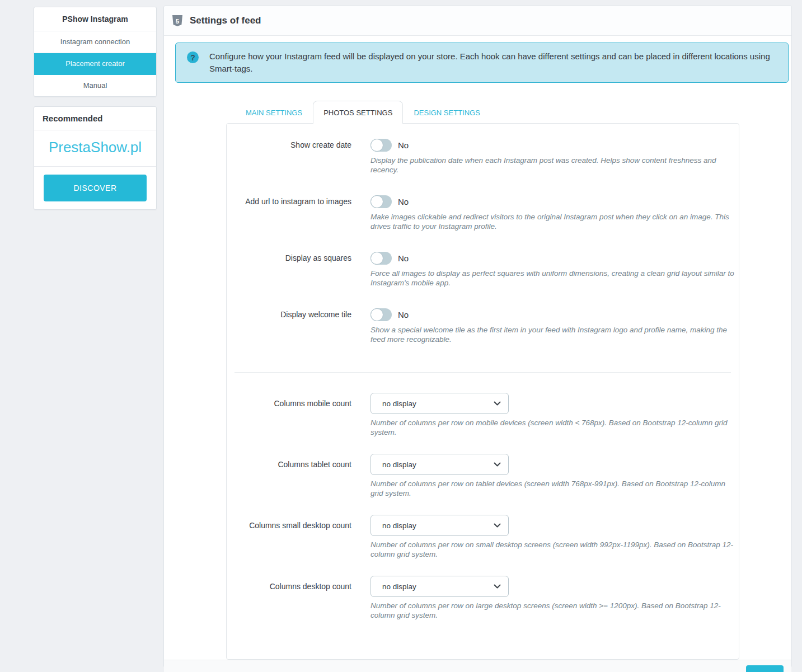 Image resolution: width=802 pixels, height=672 pixels. Describe the element at coordinates (95, 43) in the screenshot. I see `sidebar-item-instagram-connection: Instagram connection` at that location.